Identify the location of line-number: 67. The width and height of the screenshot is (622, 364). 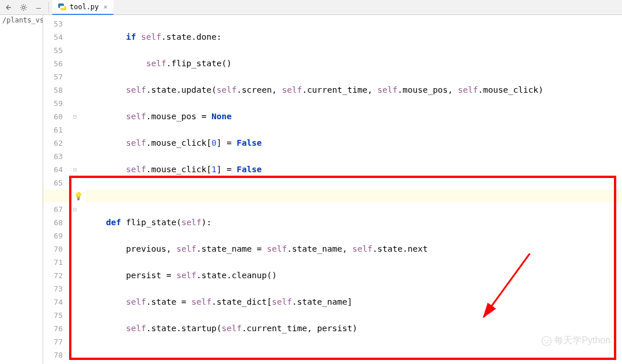
(53, 210).